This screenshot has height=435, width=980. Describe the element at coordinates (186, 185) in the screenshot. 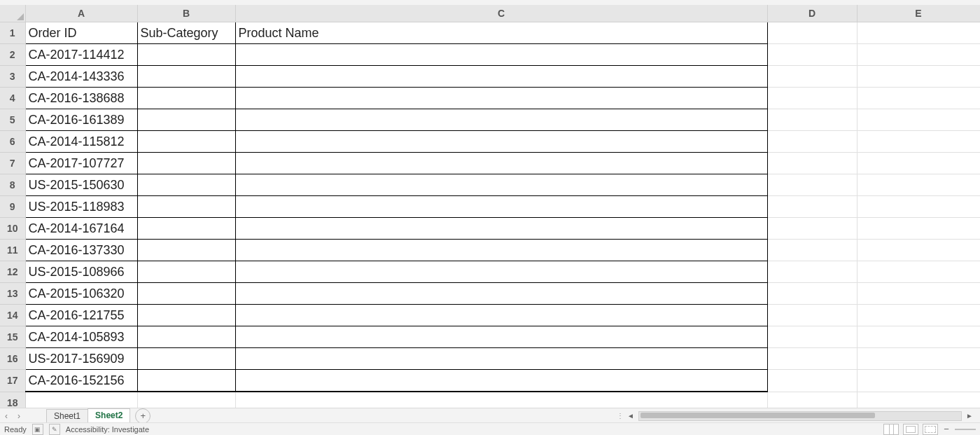

I see `cell-B8` at that location.